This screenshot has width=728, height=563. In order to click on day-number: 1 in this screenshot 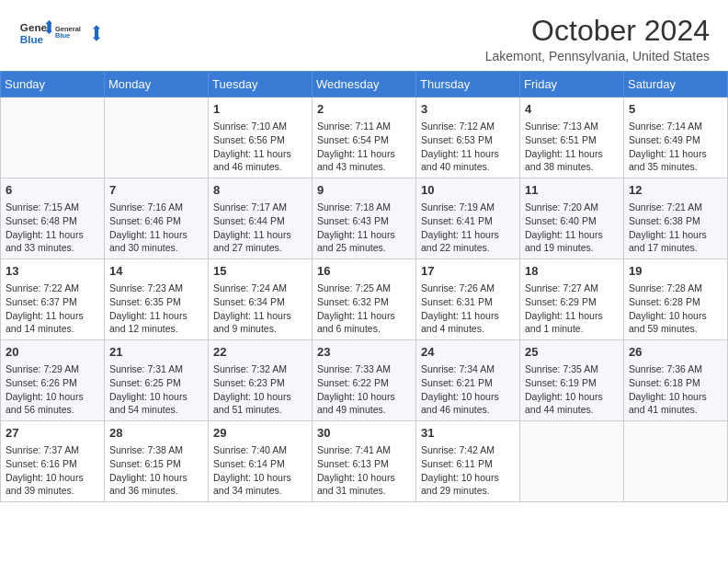, I will do `click(260, 109)`.